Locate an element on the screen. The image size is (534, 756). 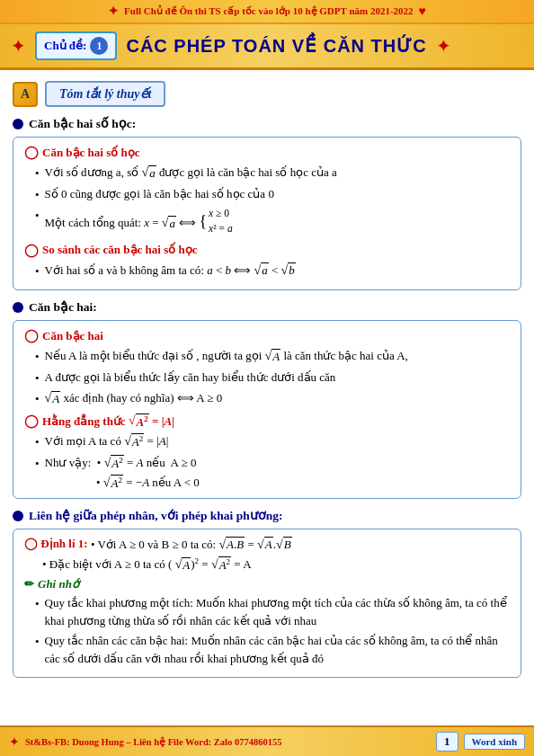
list-item: Quy tắc nhân các căn bậc hai: Muốn nhân … is located at coordinates (272, 649).